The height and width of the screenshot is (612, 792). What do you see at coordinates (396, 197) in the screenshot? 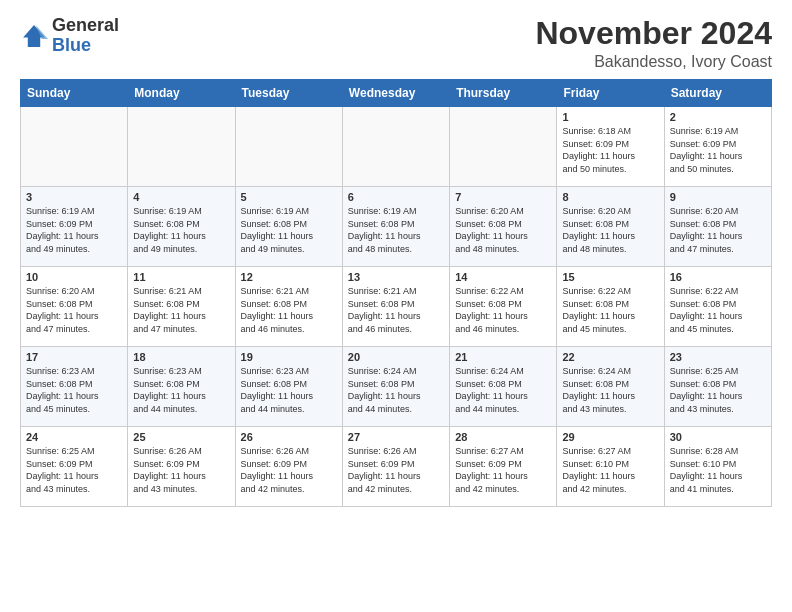
I see `day-number: 6` at bounding box center [396, 197].